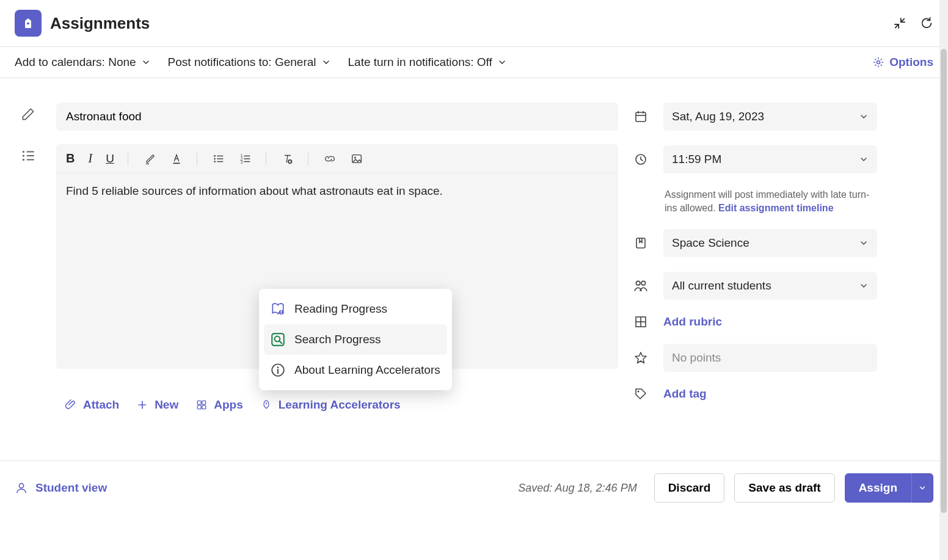 The height and width of the screenshot is (560, 948). I want to click on due-time-selector: 11:59 PM, so click(770, 159).